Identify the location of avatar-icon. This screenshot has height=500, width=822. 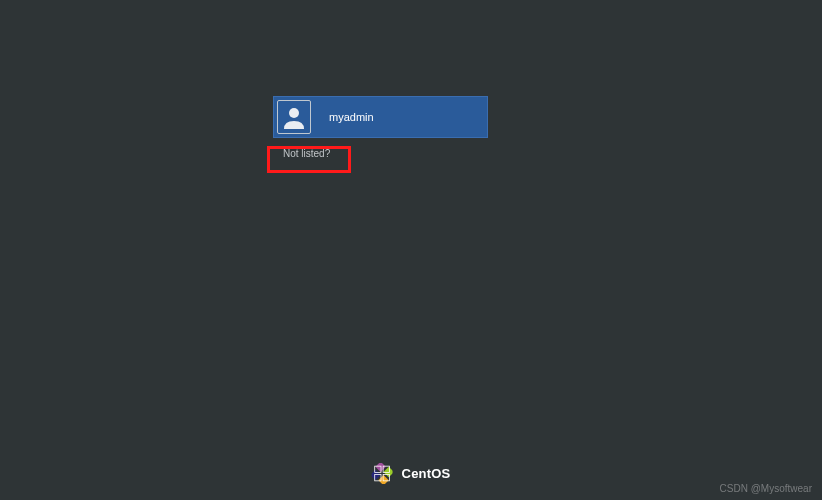
(294, 117).